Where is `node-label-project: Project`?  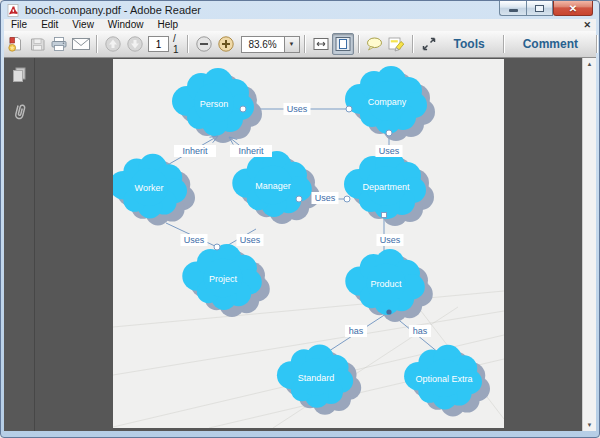 node-label-project: Project is located at coordinates (224, 279).